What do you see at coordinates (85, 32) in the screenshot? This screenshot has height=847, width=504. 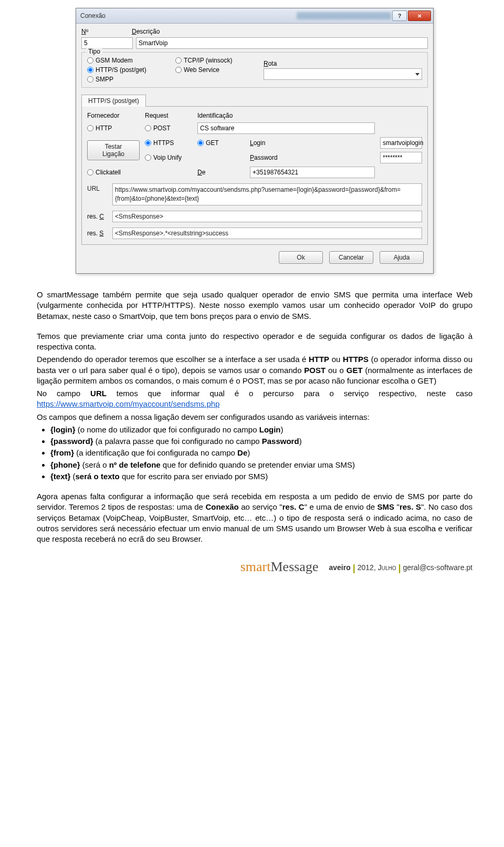 I see `num-label: Nº` at bounding box center [85, 32].